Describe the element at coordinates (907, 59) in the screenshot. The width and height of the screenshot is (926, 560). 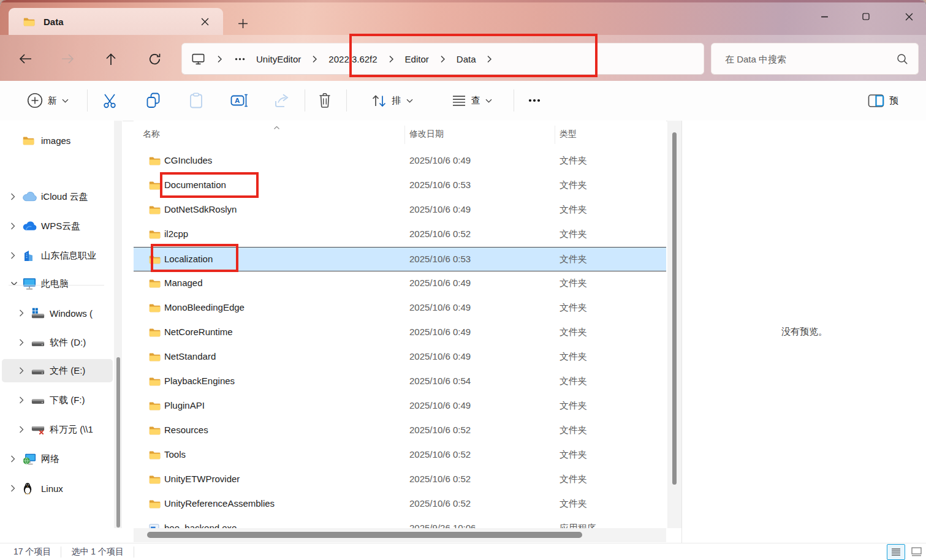
I see `search-icon` at that location.